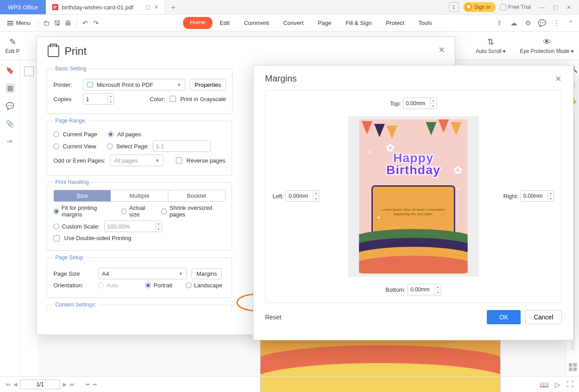 This screenshot has height=392, width=579. Describe the element at coordinates (491, 45) in the screenshot. I see `ribbon-auto-scroll: ⇅ Auto Scroll ▾` at that location.